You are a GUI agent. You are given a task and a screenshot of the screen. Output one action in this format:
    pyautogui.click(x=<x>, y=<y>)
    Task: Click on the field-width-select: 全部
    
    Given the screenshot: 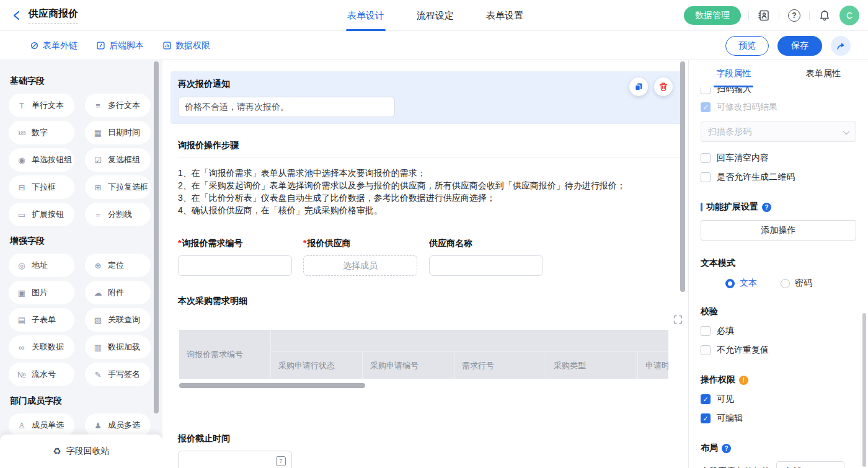 What is the action you would take?
    pyautogui.click(x=810, y=465)
    